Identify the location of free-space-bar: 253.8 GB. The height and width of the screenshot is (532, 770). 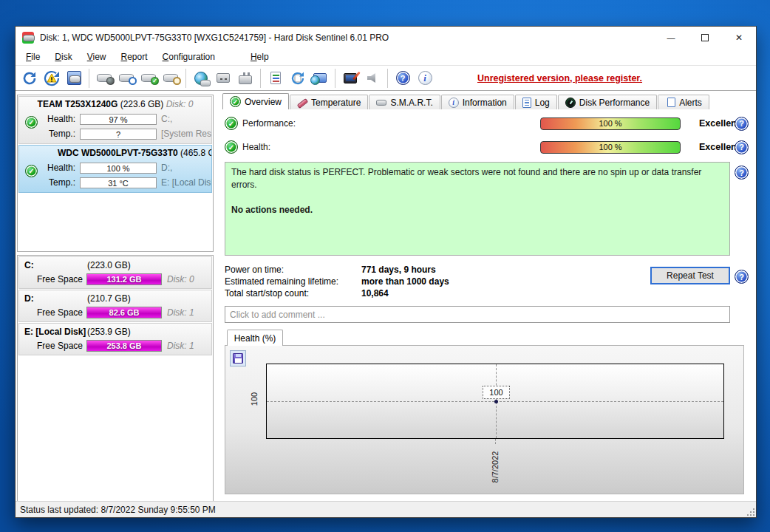
(124, 346).